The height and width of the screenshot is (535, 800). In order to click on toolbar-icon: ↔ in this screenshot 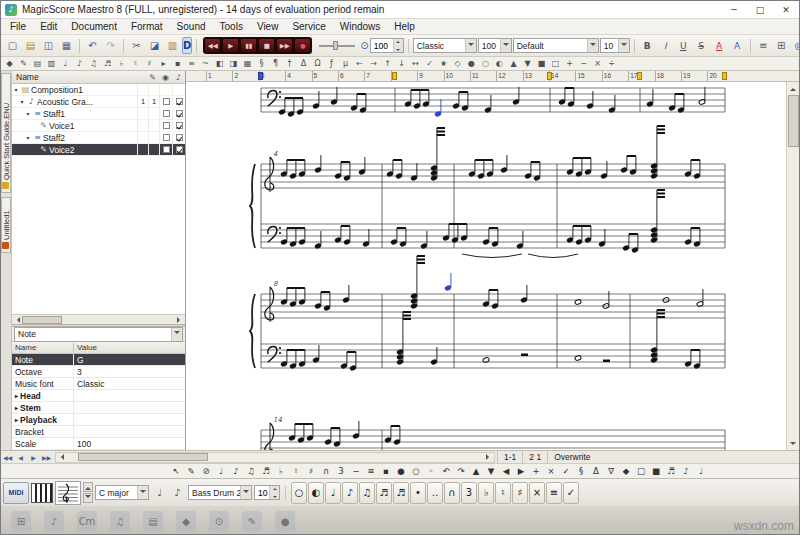, I will do `click(416, 64)`.